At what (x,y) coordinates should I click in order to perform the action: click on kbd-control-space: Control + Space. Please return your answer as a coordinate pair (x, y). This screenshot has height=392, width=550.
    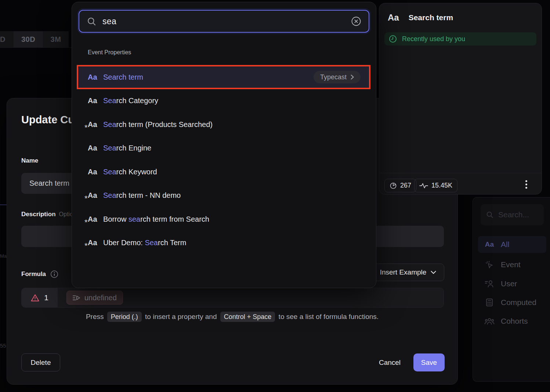
    Looking at the image, I should click on (248, 317).